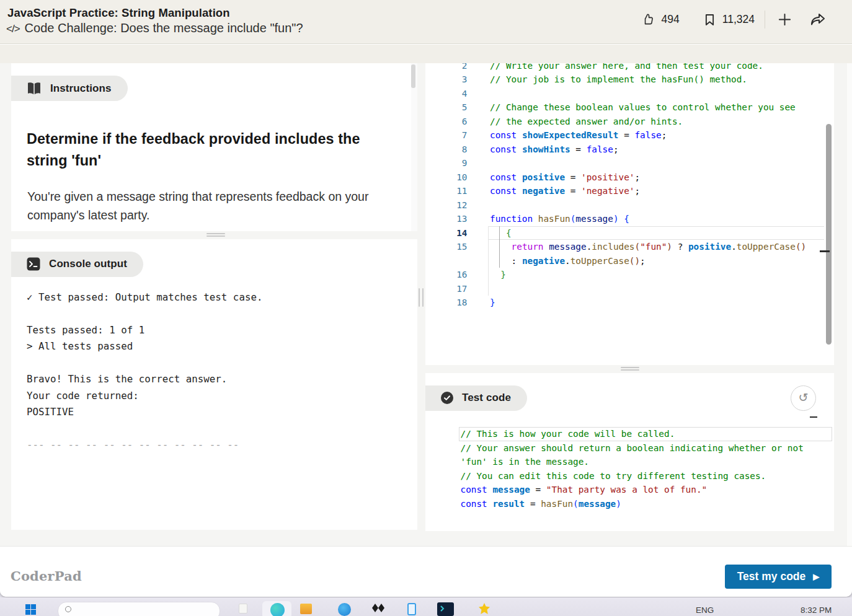 This screenshot has height=616, width=852. What do you see at coordinates (216, 235) in the screenshot?
I see `left-splitter-handle` at bounding box center [216, 235].